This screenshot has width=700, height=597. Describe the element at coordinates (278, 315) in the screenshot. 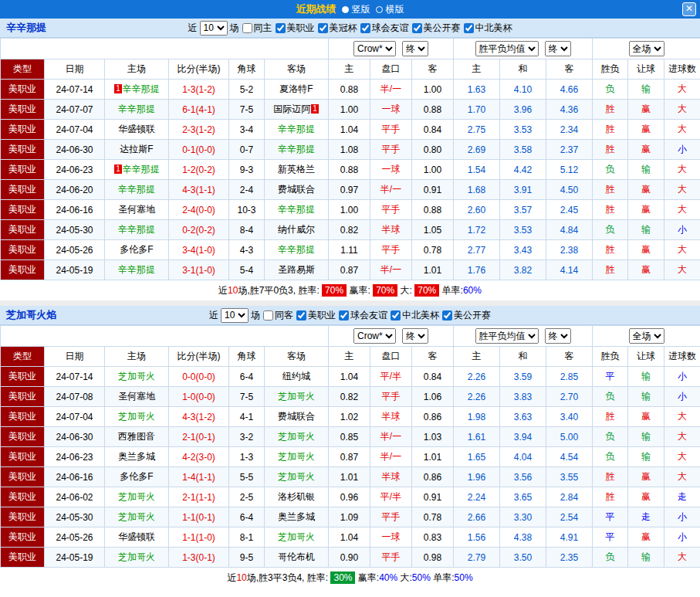

I see `same-venue-filter: 同客` at that location.